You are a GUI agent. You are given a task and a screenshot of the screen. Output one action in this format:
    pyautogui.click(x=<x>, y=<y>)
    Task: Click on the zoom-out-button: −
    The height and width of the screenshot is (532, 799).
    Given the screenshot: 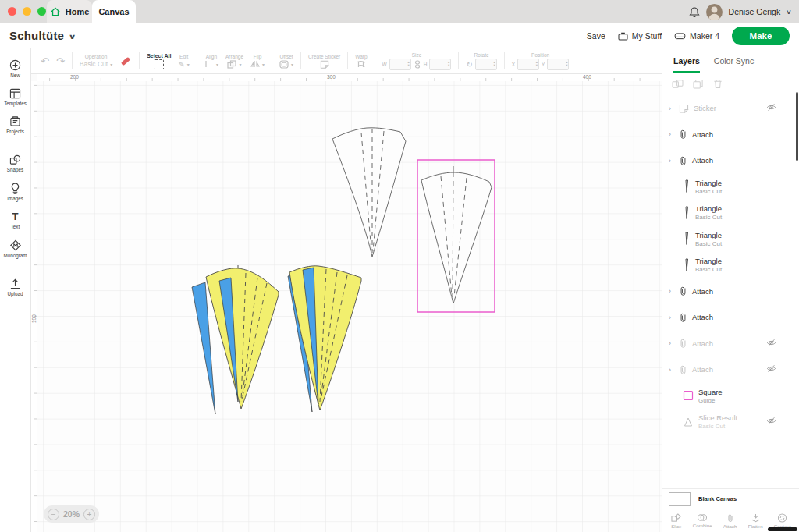 What is the action you would take?
    pyautogui.click(x=53, y=515)
    